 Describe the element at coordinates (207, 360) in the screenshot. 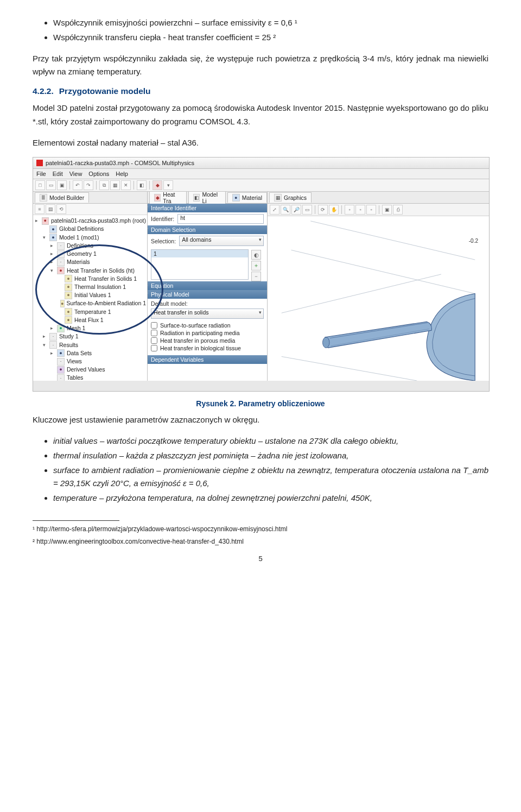

I see `dependent-vars-header: ▸Dependent Variables` at that location.